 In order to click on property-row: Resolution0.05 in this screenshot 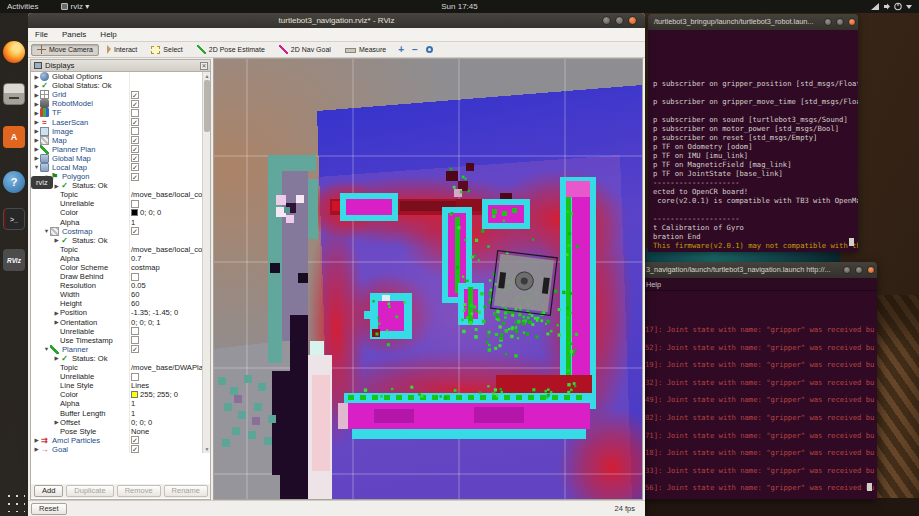, I will do `click(117, 286)`.